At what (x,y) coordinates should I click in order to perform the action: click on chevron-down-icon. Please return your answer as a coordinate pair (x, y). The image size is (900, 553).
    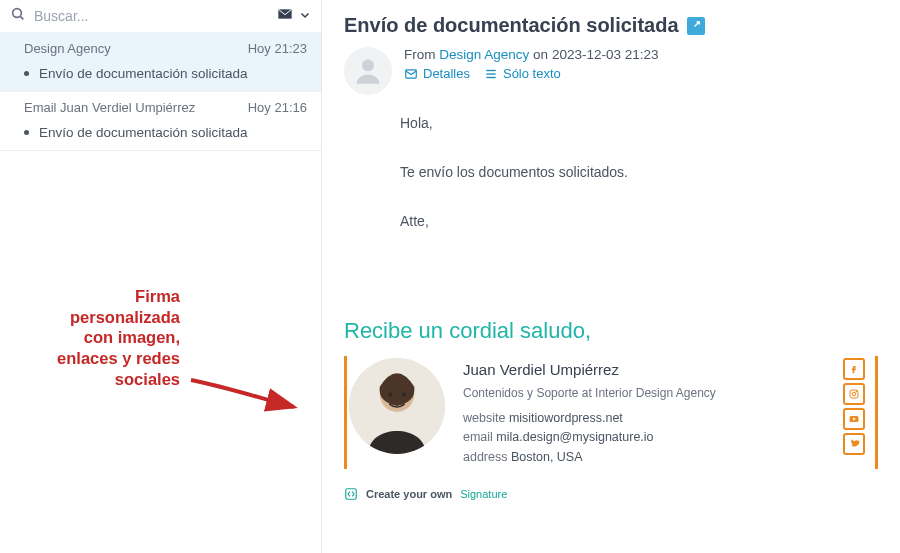
    Looking at the image, I should click on (305, 16).